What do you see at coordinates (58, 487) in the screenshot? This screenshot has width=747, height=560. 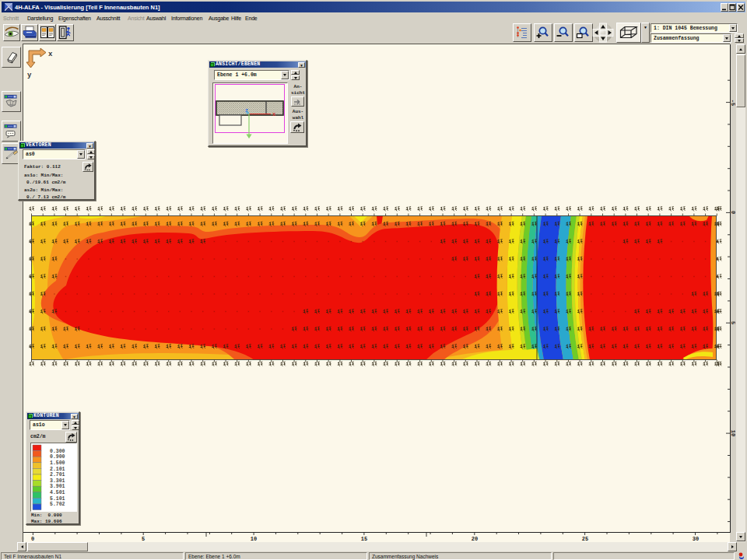 I see `svg-text: 3.901` at bounding box center [58, 487].